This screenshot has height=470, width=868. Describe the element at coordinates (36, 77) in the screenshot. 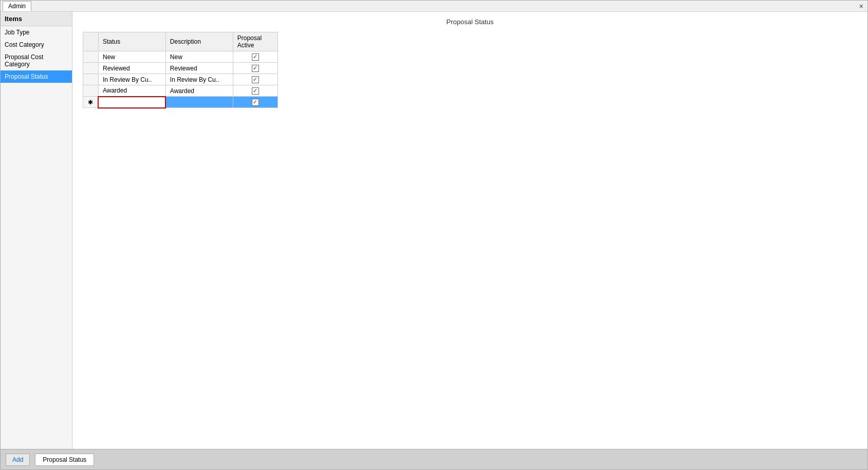

I see `sidebar-item-proposal-status: Proposal Status` at that location.